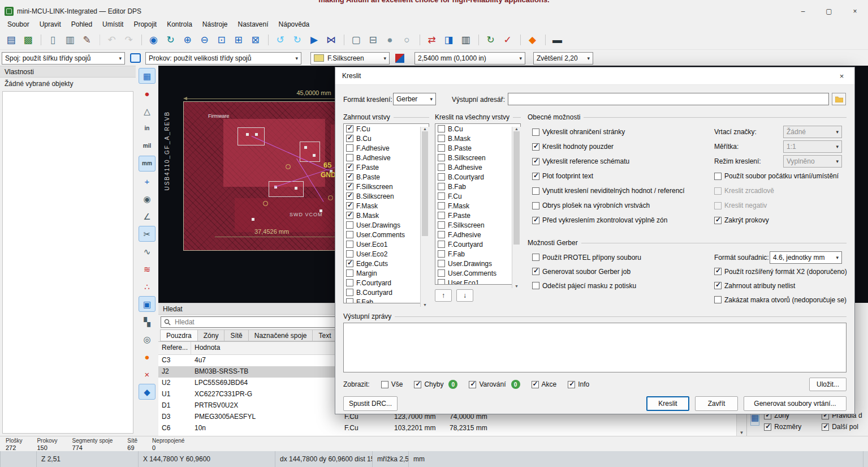 This screenshot has height=467, width=868. I want to click on three-d-viewer-icon: ▥, so click(466, 40).